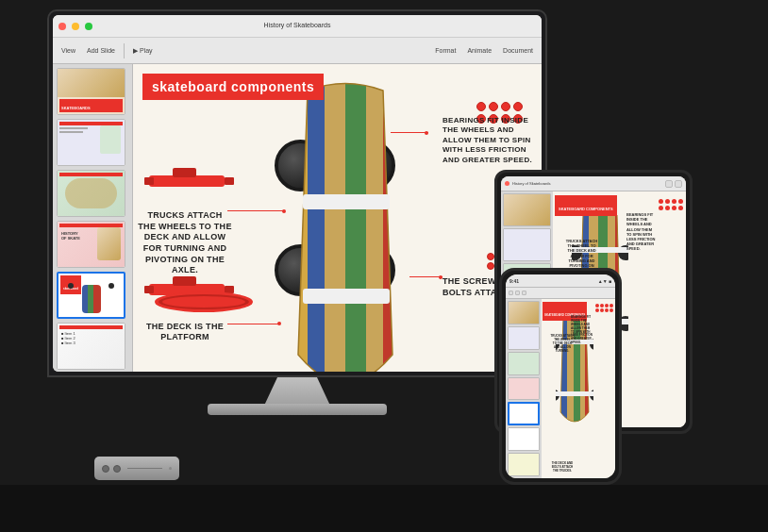 The image size is (768, 532). What do you see at coordinates (279, 324) in the screenshot?
I see `deck-connector-dot` at bounding box center [279, 324].